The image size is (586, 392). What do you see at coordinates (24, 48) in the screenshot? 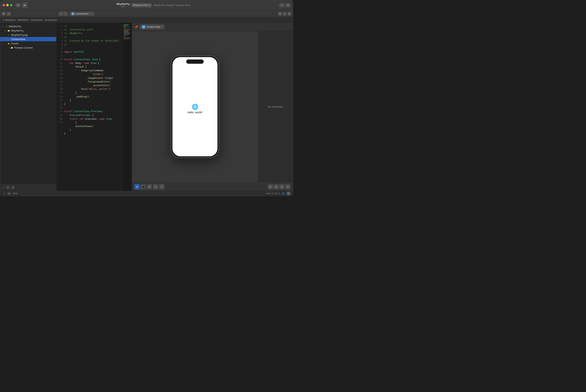
I see `preview-content-label: Preview Content` at bounding box center [24, 48].